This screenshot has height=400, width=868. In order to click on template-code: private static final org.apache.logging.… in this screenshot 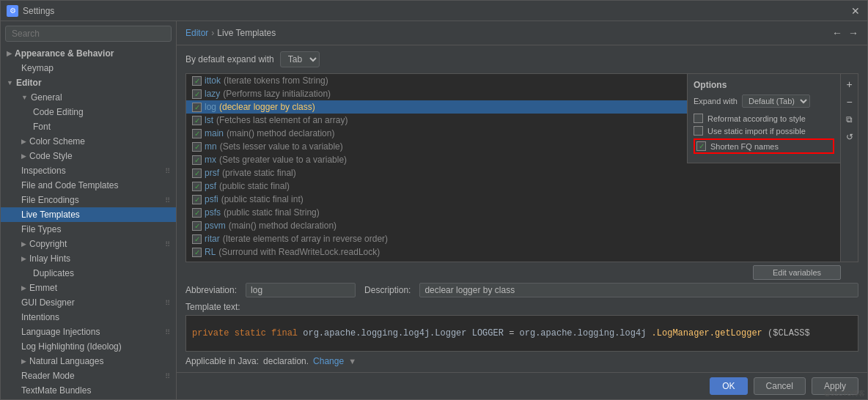, I will do `click(501, 333)`.